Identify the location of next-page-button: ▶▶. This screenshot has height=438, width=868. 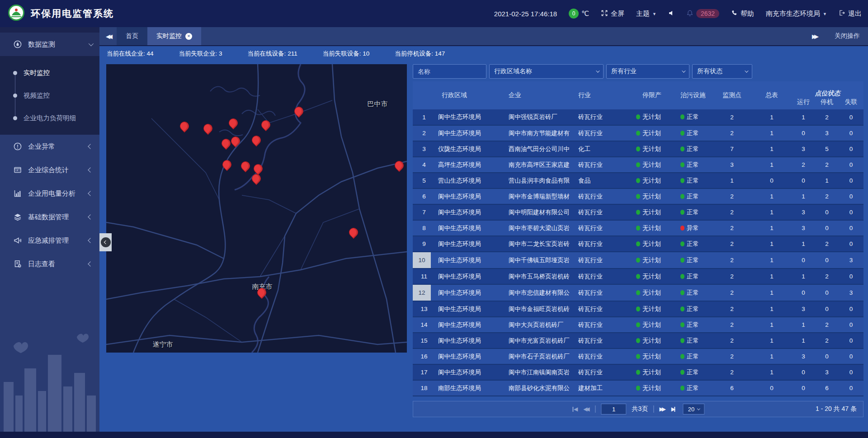
(662, 409).